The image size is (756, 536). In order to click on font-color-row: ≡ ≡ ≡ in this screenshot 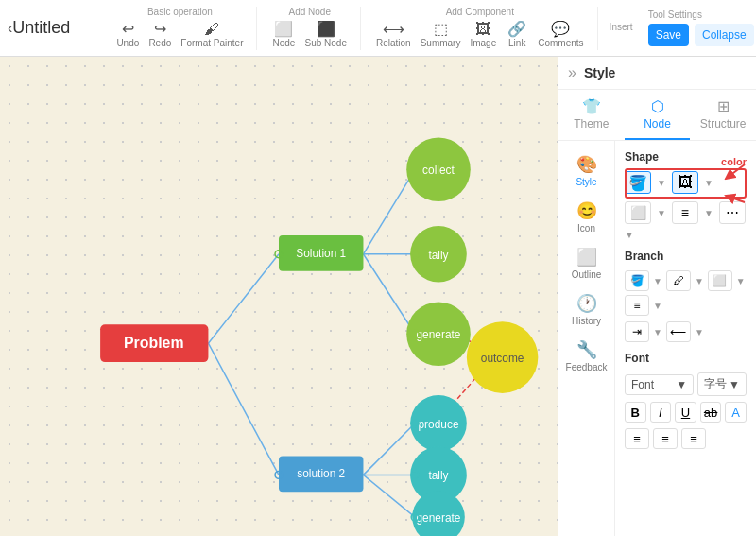, I will do `click(686, 439)`.